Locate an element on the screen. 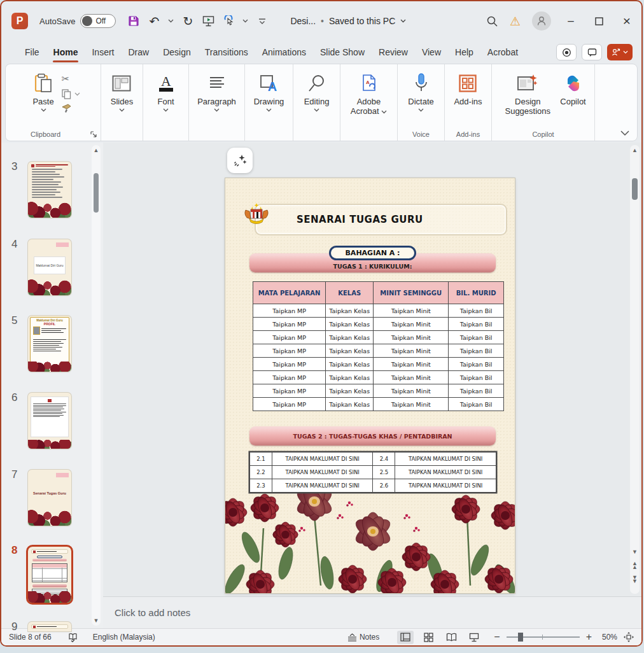 The height and width of the screenshot is (653, 644). autosave-toggle: Off is located at coordinates (98, 21).